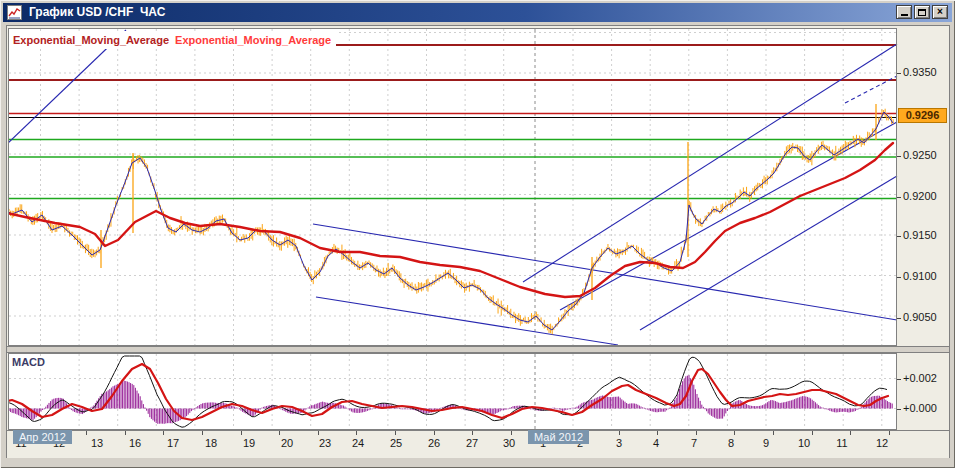  I want to click on price-axis-label: 0.9350, so click(920, 72).